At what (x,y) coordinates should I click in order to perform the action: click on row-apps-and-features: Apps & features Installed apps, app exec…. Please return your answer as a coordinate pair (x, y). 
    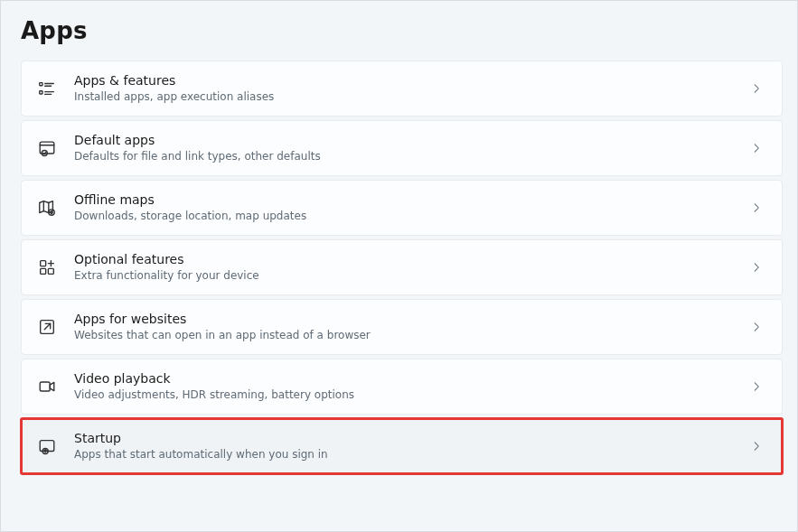
    Looking at the image, I should click on (401, 89).